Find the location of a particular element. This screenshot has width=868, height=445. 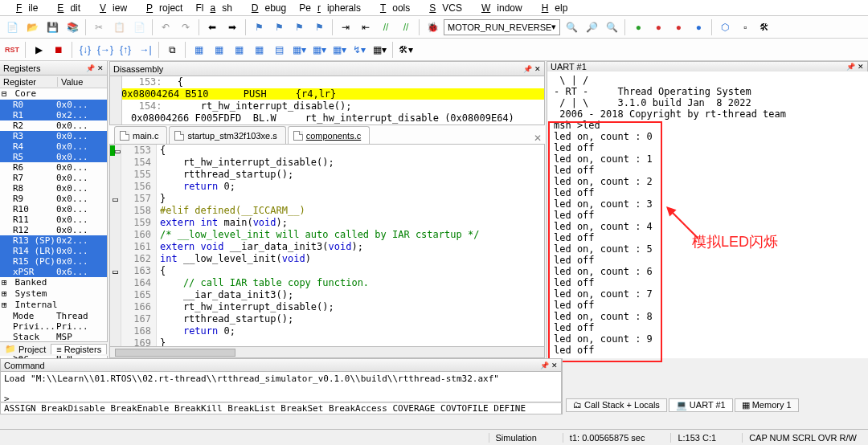

register-row: R100x0... is located at coordinates (53, 209).